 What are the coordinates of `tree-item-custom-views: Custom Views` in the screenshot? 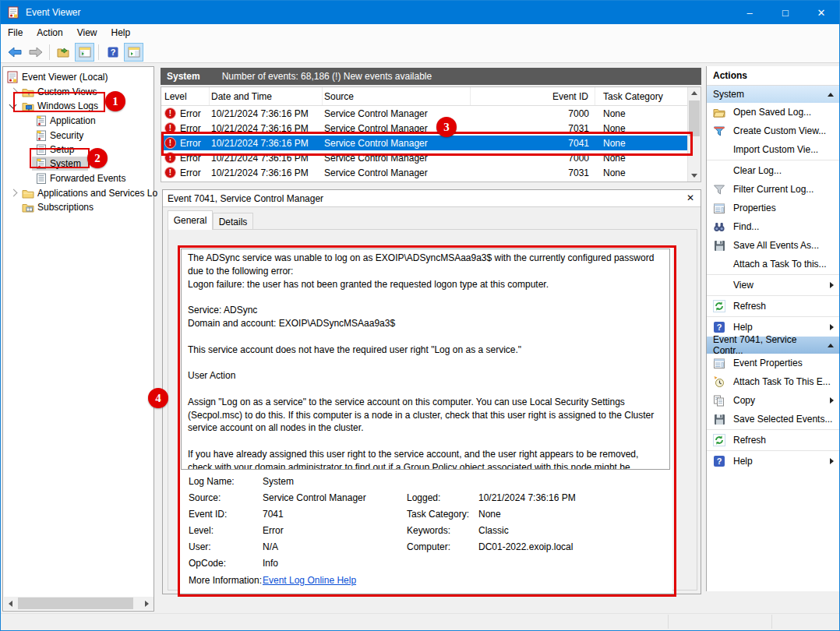 It's located at (59, 92).